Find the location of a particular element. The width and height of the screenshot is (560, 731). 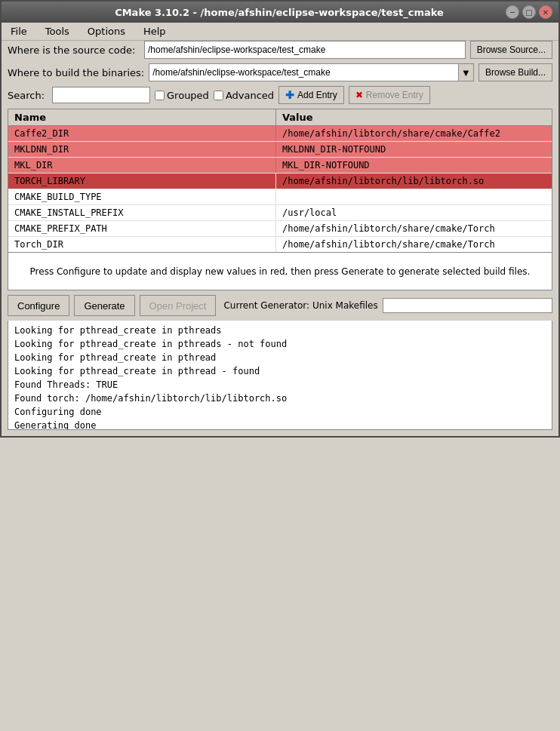

cell-value: /home/afshin/libtorch/share/cmake/Caffe2 is located at coordinates (414, 134).